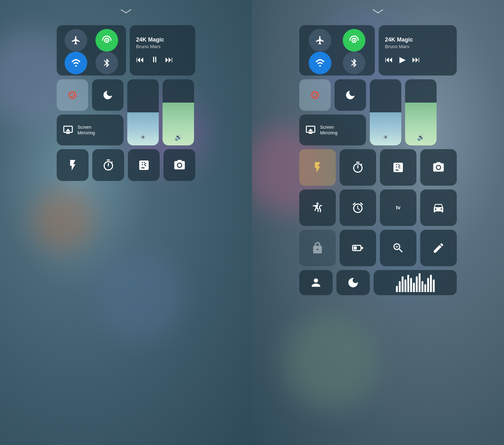  What do you see at coordinates (403, 60) in the screenshot?
I see `right-play-button: ▶` at bounding box center [403, 60].